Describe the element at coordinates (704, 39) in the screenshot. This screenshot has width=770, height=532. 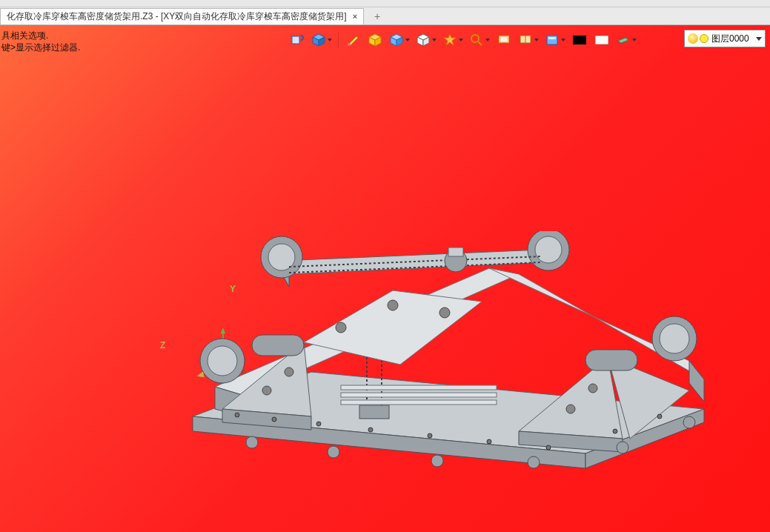
I see `layer-color-icon` at that location.